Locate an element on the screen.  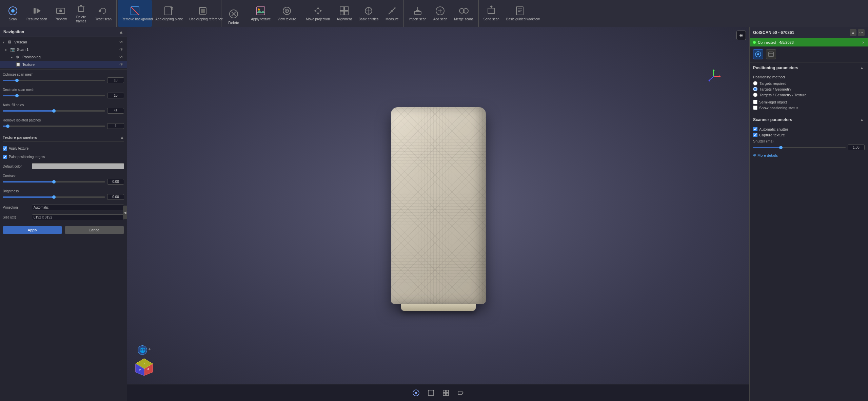
shutter-track is located at coordinates (800, 148).